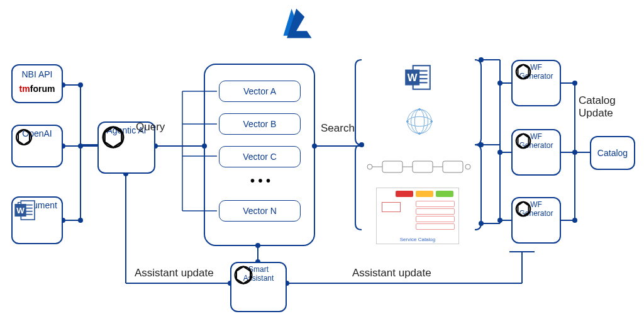 The height and width of the screenshot is (321, 644). Describe the element at coordinates (536, 220) in the screenshot. I see `wf-generator-3-box: WF Generator` at that location.